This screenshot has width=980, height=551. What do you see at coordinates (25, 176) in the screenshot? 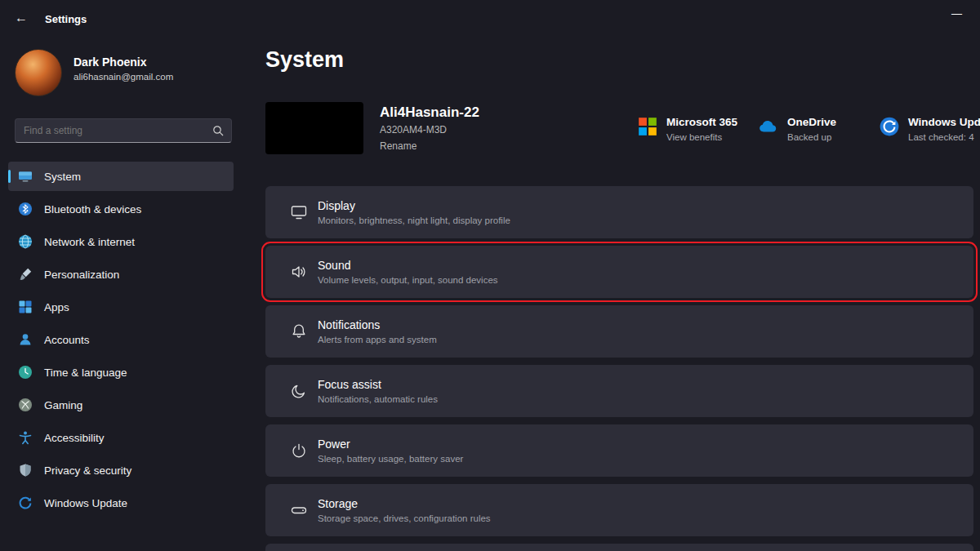
I see `system-icon` at bounding box center [25, 176].